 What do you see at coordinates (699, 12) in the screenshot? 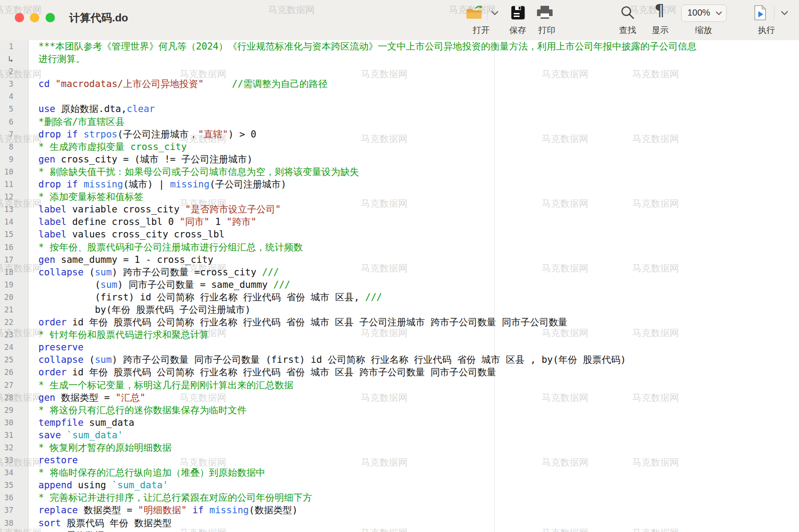
I see `zoom-value: 100%` at bounding box center [699, 12].